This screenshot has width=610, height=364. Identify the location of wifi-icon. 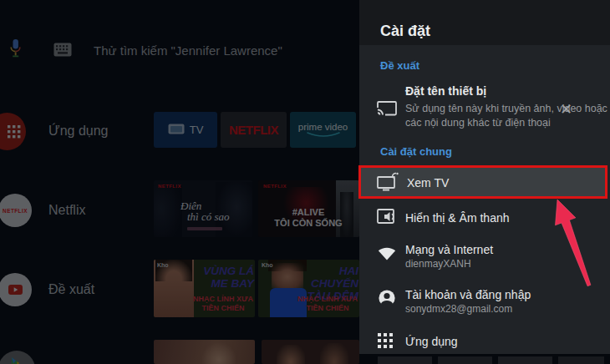
(387, 253).